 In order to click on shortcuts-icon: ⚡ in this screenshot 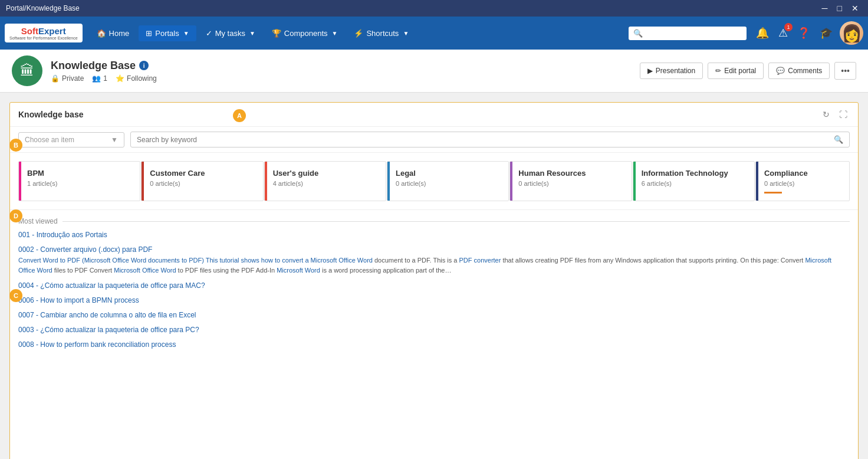, I will do `click(359, 33)`.